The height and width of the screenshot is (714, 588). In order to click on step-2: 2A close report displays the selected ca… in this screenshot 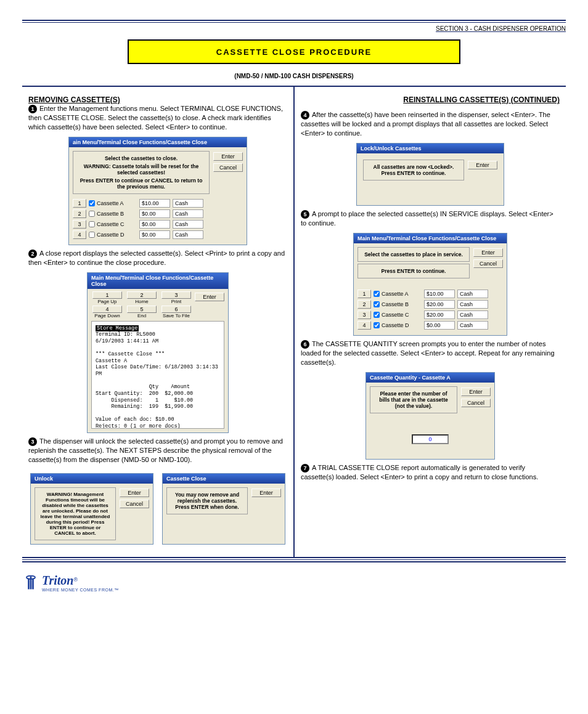, I will do `click(158, 258)`.